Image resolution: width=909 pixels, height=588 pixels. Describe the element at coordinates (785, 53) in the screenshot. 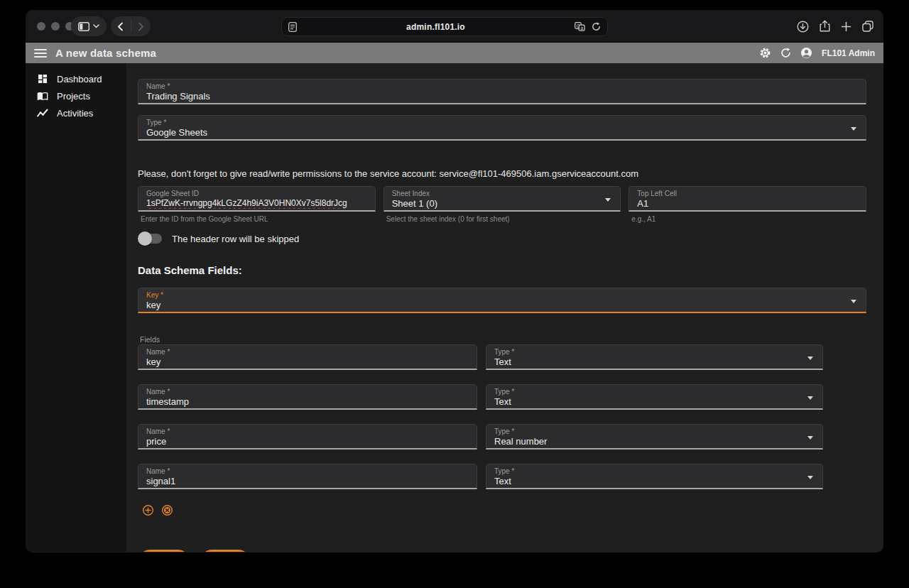

I see `refresh-icon` at that location.